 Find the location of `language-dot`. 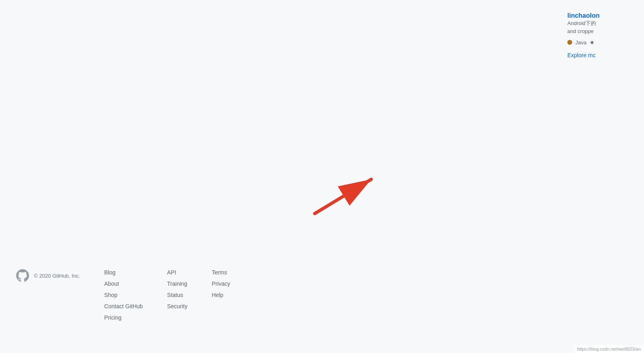

language-dot is located at coordinates (570, 42).